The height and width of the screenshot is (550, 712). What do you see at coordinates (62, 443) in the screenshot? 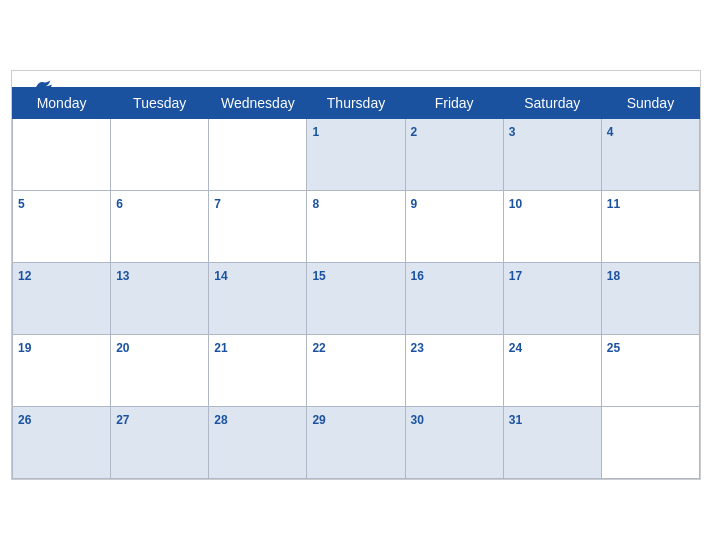
I see `calendar-cell: 26` at bounding box center [62, 443].